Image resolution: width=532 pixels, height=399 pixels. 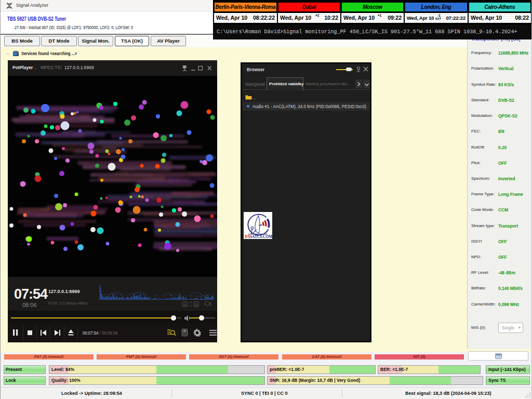 I want to click on svg-text: B, so click(x=196, y=304).